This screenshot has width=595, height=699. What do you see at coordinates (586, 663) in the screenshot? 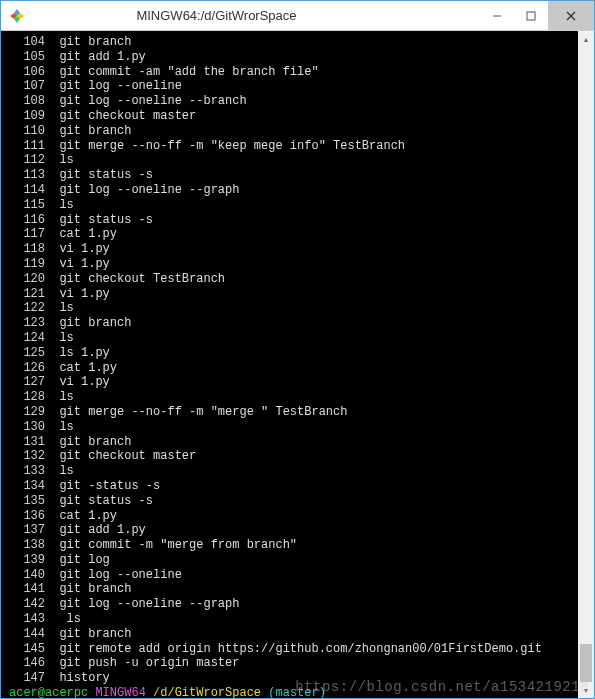
I see `scrollbar-thumb` at bounding box center [586, 663].